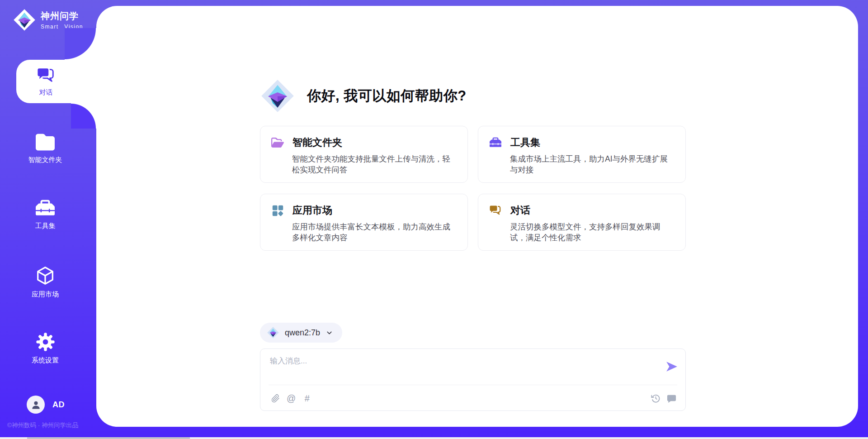 This screenshot has height=439, width=868. I want to click on message-input, so click(460, 369).